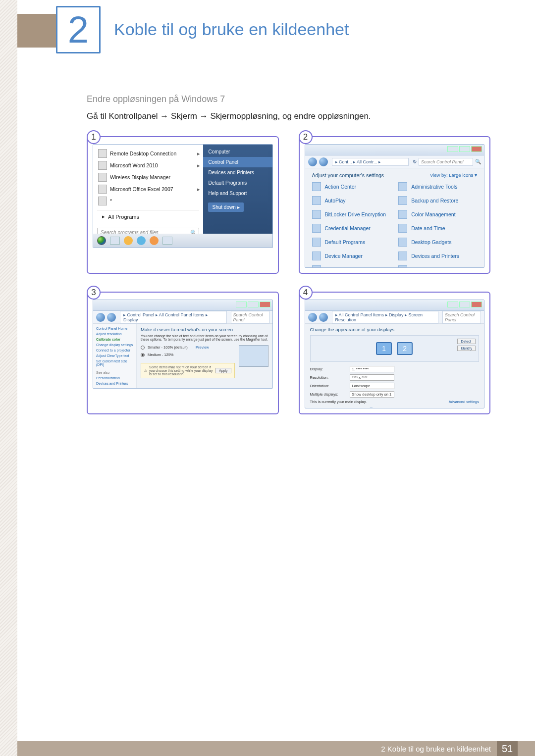 Image resolution: width=535 pixels, height=756 pixels. What do you see at coordinates (154, 241) in the screenshot?
I see `taskbar-wmp-icon` at bounding box center [154, 241].